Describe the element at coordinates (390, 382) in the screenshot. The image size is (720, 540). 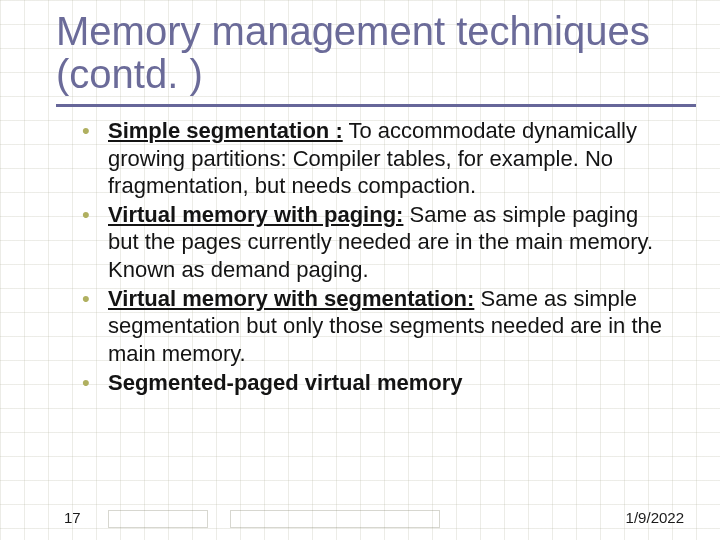
I see `bullet-item: Segmented-paged virtual memory` at that location.